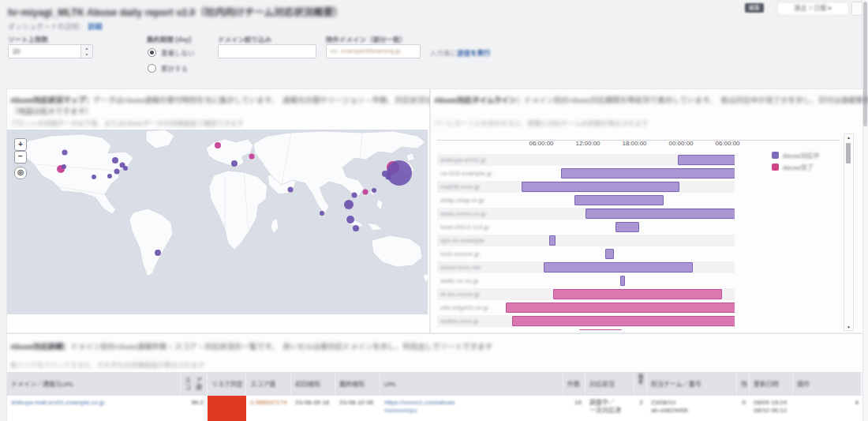 This screenshot has height=421, width=868. Describe the element at coordinates (586, 321) in the screenshot. I see `gantt-row: mailsv.xxxx.jp` at that location.